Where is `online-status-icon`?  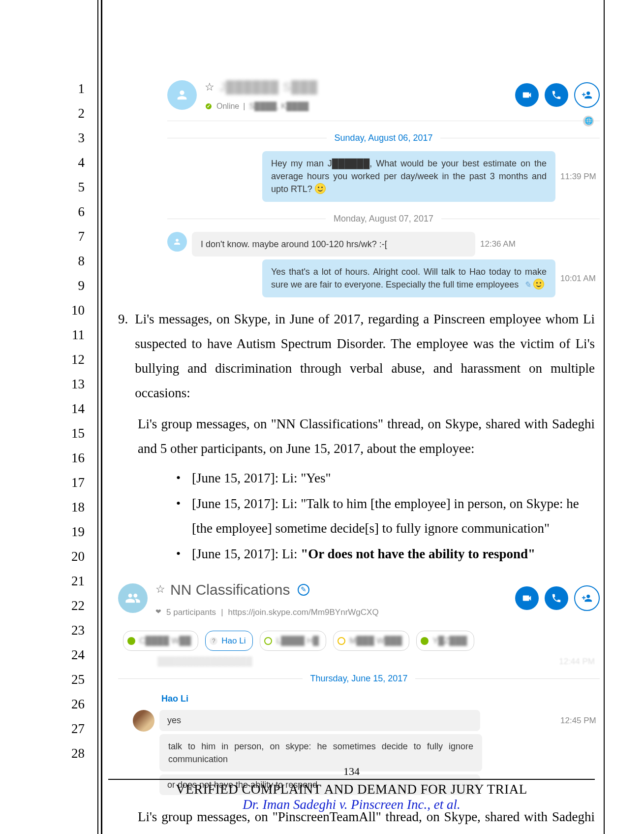
online-status-icon is located at coordinates (209, 106).